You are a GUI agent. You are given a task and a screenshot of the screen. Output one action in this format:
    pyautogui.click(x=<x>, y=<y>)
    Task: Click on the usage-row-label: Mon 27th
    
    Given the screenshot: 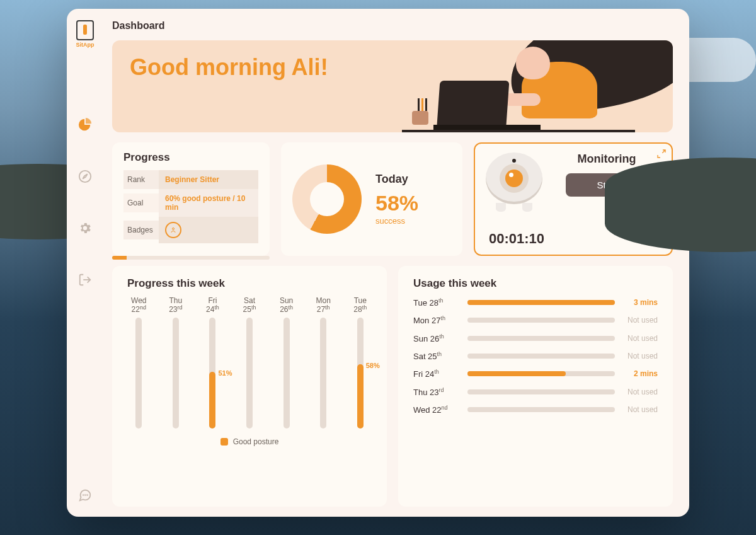 What is the action you would take?
    pyautogui.click(x=437, y=320)
    